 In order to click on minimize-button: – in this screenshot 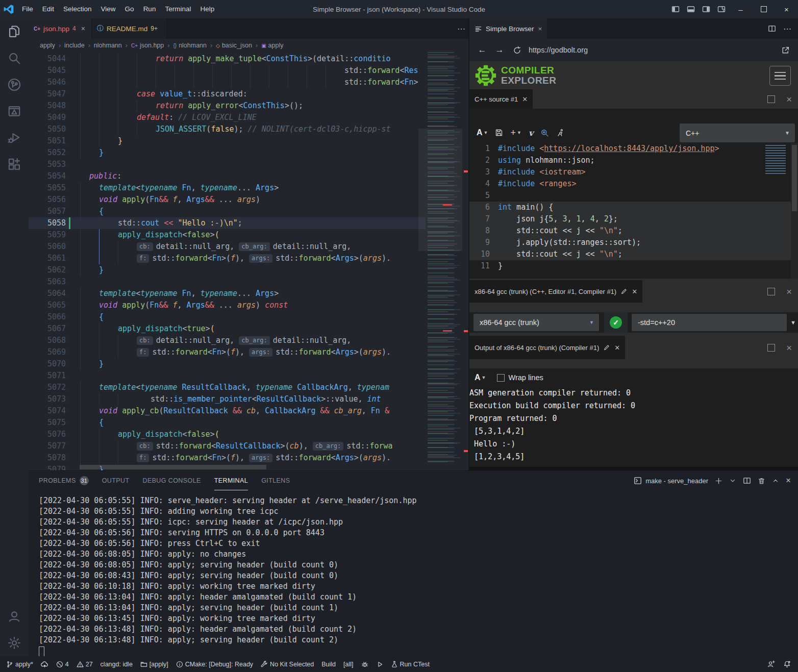, I will do `click(741, 9)`.